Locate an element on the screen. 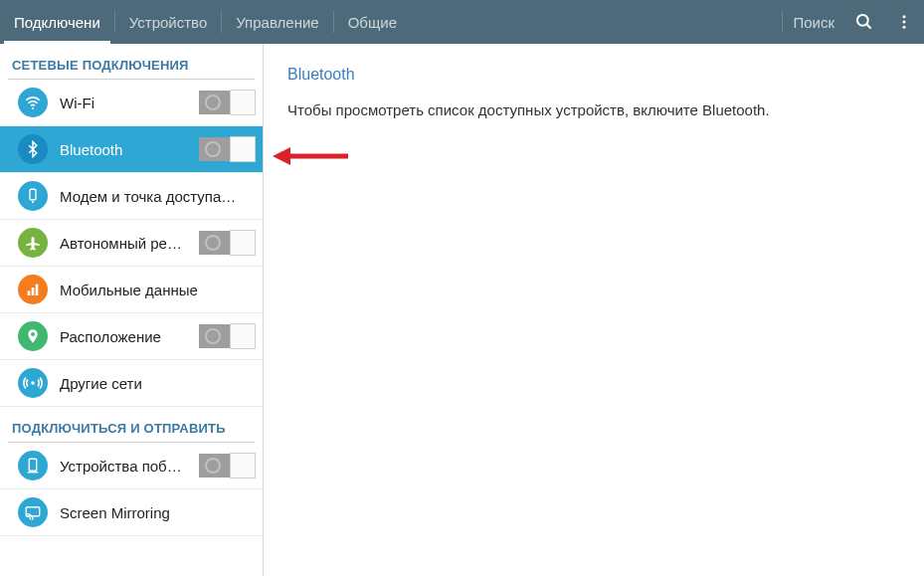 The width and height of the screenshot is (924, 576). wifi-icon is located at coordinates (33, 102).